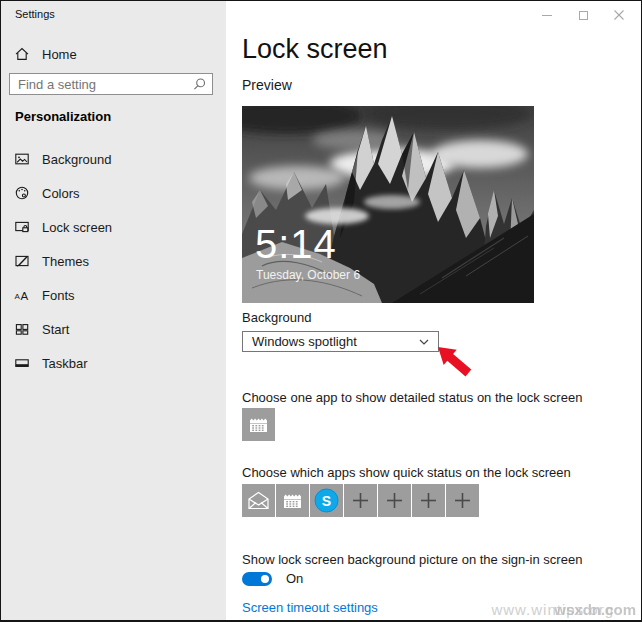  Describe the element at coordinates (619, 15) in the screenshot. I see `close-button` at that location.